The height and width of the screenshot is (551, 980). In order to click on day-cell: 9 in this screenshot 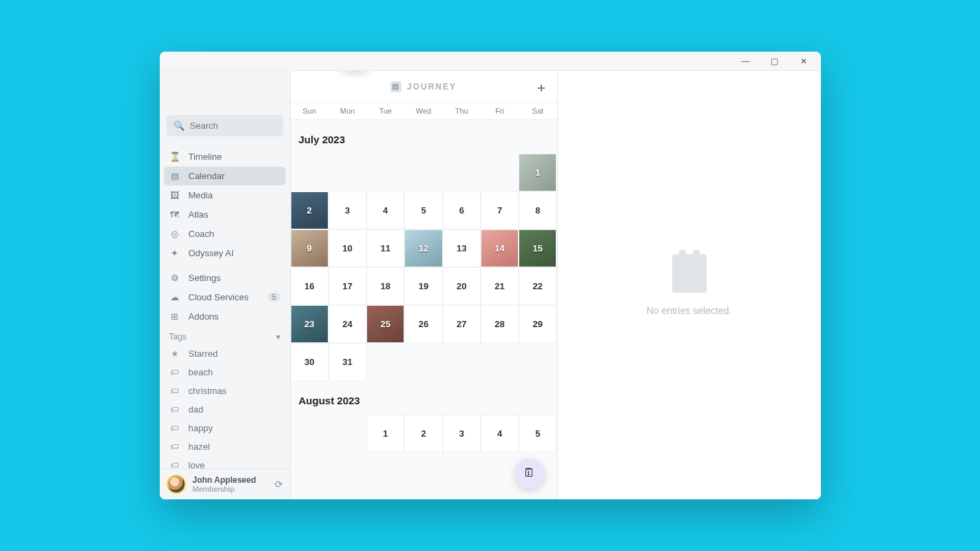, I will do `click(310, 248)`.